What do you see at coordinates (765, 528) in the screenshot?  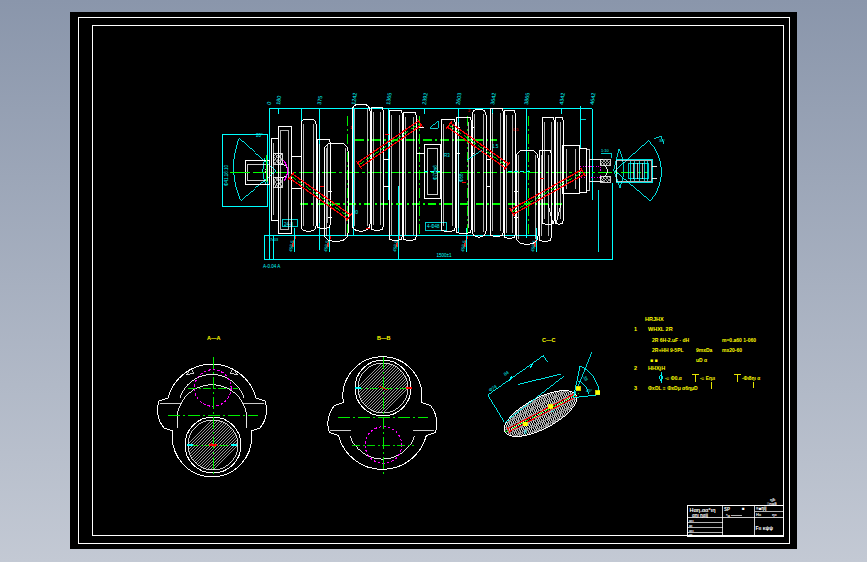 I see `svg-text: Fιι κψψ` at bounding box center [765, 528].